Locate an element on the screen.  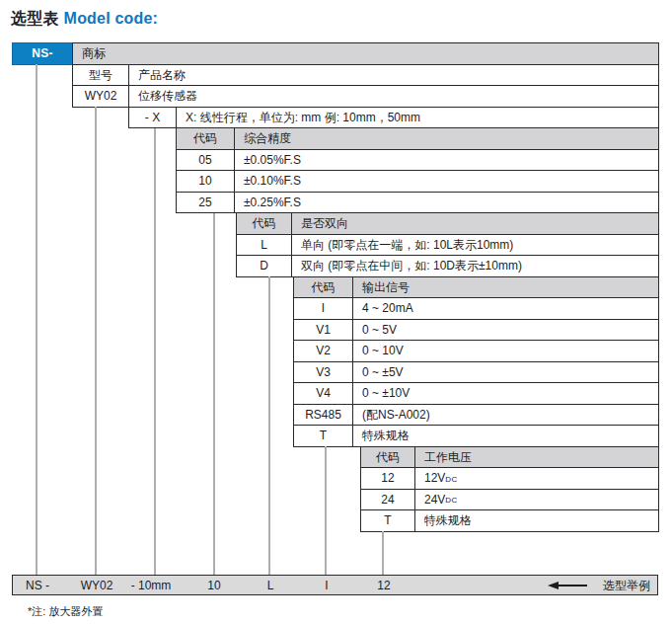
example-segment: - 10mm is located at coordinates (152, 586).